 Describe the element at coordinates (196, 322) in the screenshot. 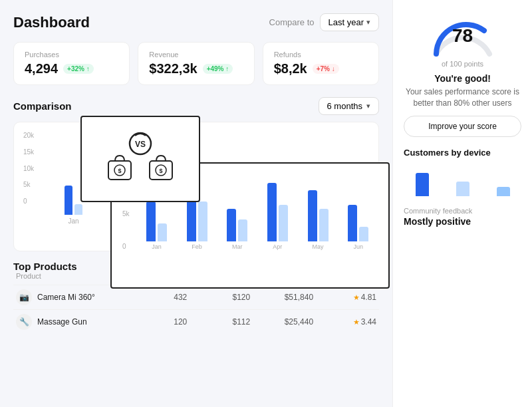

I see `product-row: 🔧 Massage Gun 120 $112 $25,440 ★ 3.44` at that location.